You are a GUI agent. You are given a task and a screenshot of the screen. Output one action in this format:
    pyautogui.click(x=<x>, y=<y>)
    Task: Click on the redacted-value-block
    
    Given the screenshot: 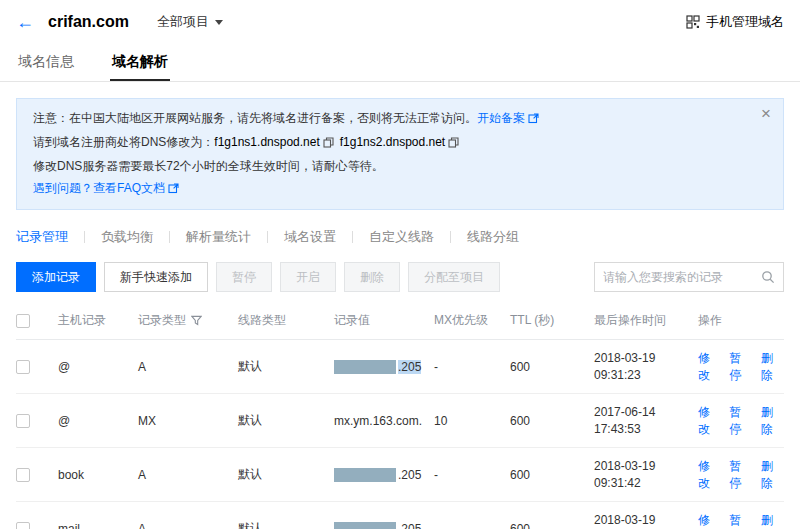 What is the action you would take?
    pyautogui.click(x=365, y=367)
    